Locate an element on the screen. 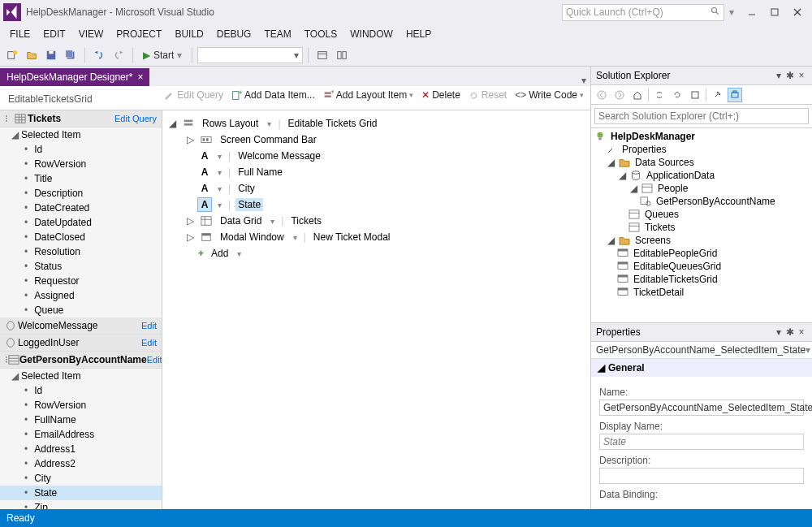 This screenshot has height=527, width=812. home-button is located at coordinates (637, 95).